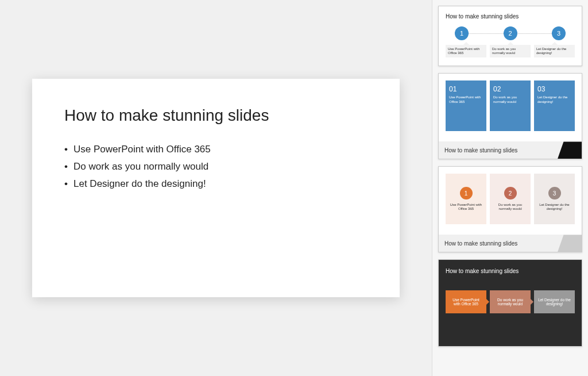  I want to click on tile: 01 Use PowerPoint with Office 365, so click(466, 106).